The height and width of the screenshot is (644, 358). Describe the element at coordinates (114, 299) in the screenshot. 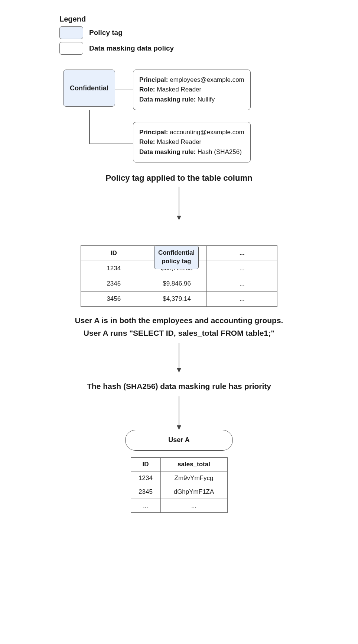

I see `cell-id: 3456` at that location.